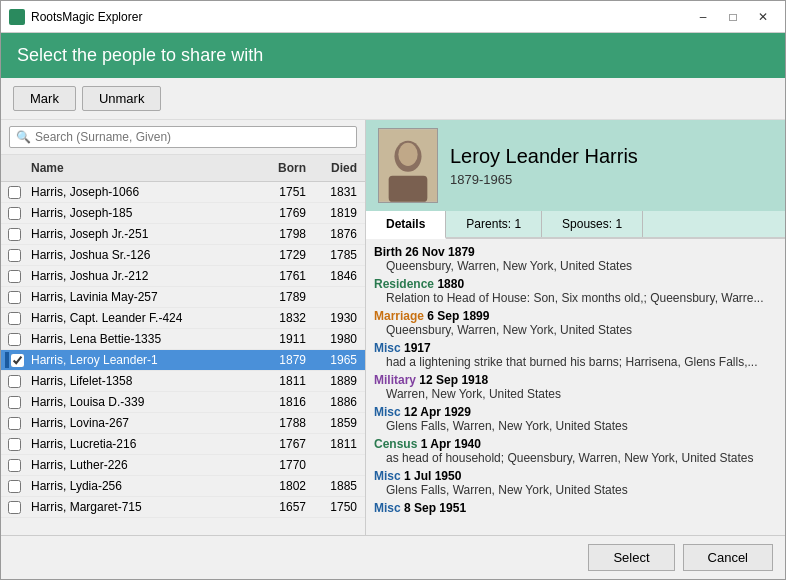 The width and height of the screenshot is (786, 580). I want to click on header-born-col: Born, so click(282, 168).